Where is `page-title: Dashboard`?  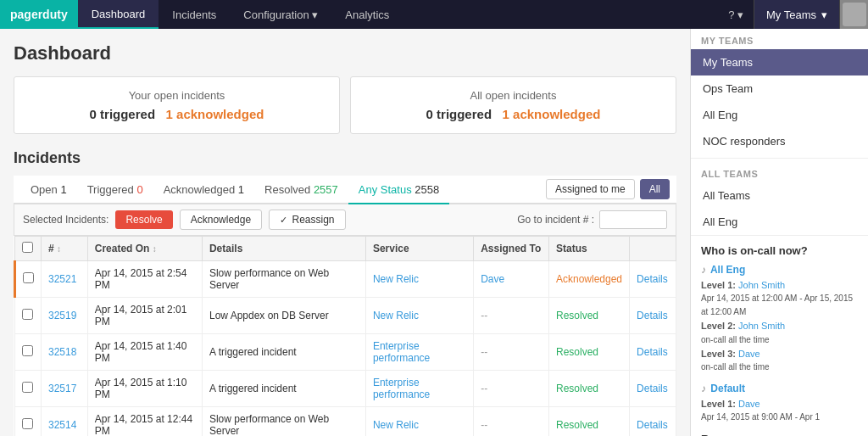
page-title: Dashboard is located at coordinates (345, 53).